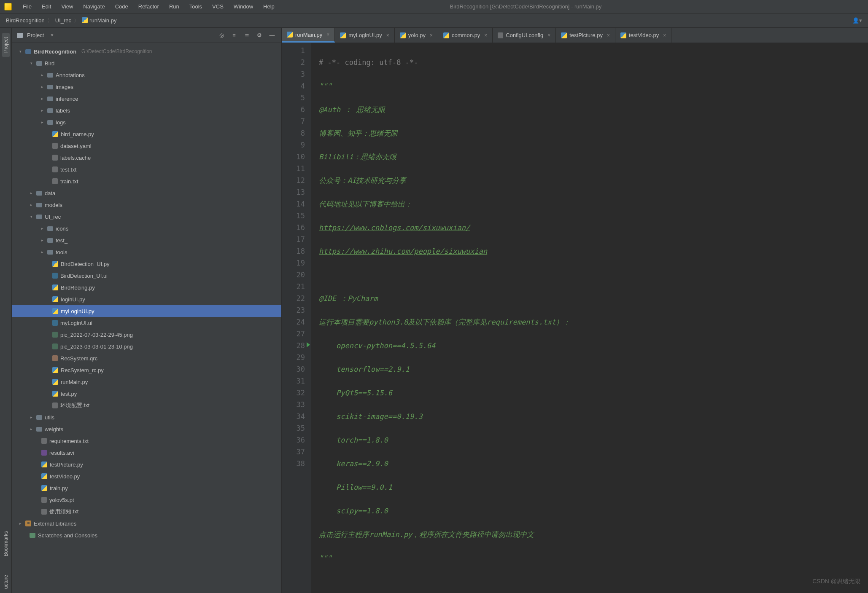  Describe the element at coordinates (147, 394) in the screenshot. I see `tree-file: test.py` at that location.